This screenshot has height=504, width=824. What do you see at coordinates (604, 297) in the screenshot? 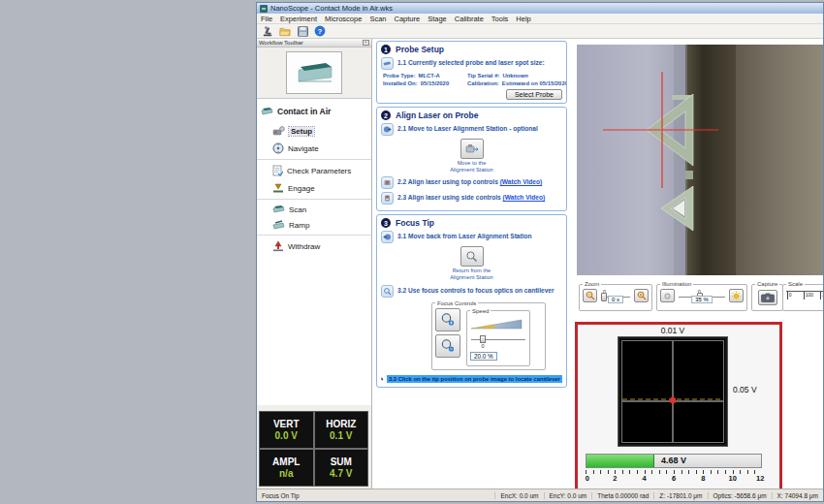
I see `zoom-slider-handle` at bounding box center [604, 297].